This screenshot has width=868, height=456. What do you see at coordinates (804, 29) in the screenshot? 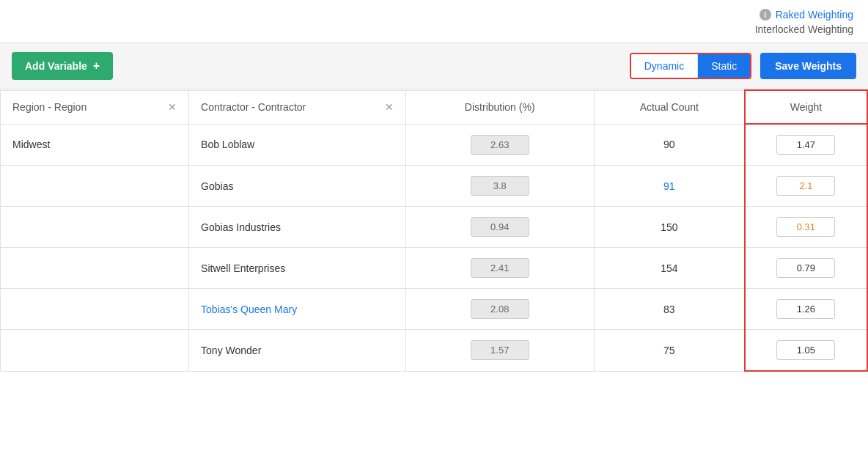
I see `interlocked-weighting-item: Interlocked Weighting` at bounding box center [804, 29].